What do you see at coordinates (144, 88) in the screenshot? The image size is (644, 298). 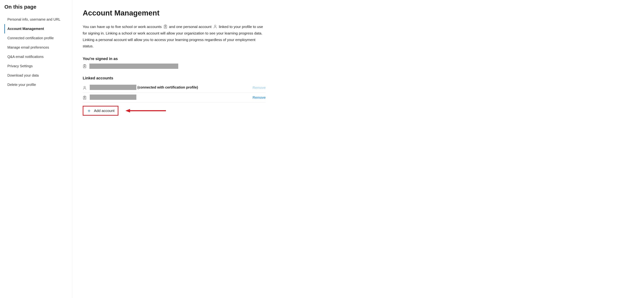 I see `linked-account-label: (connected with certification profile)` at bounding box center [144, 88].